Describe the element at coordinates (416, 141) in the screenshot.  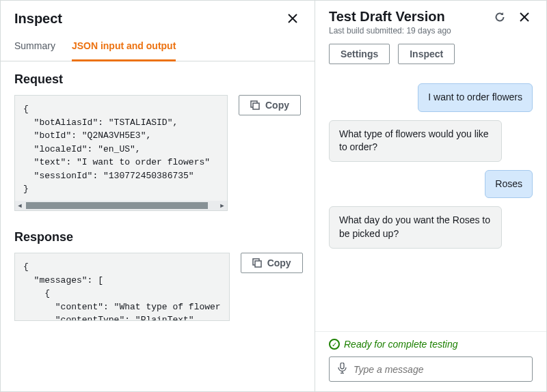
I see `chat-bubble: What type of flowers would you like to o…` at that location.